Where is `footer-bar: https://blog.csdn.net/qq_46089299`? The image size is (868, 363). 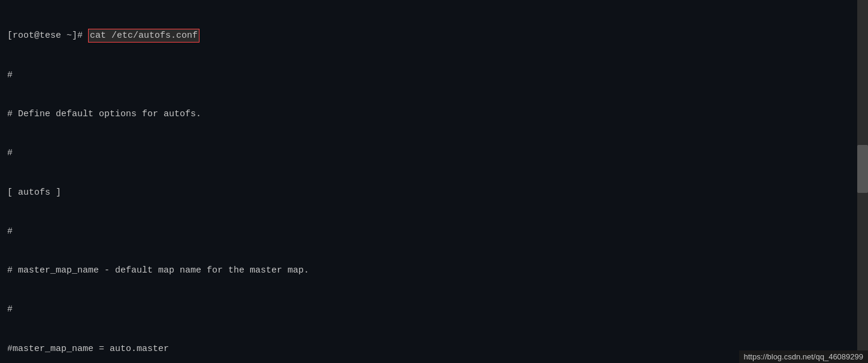
footer-bar: https://blog.csdn.net/qq_46089299 is located at coordinates (804, 357).